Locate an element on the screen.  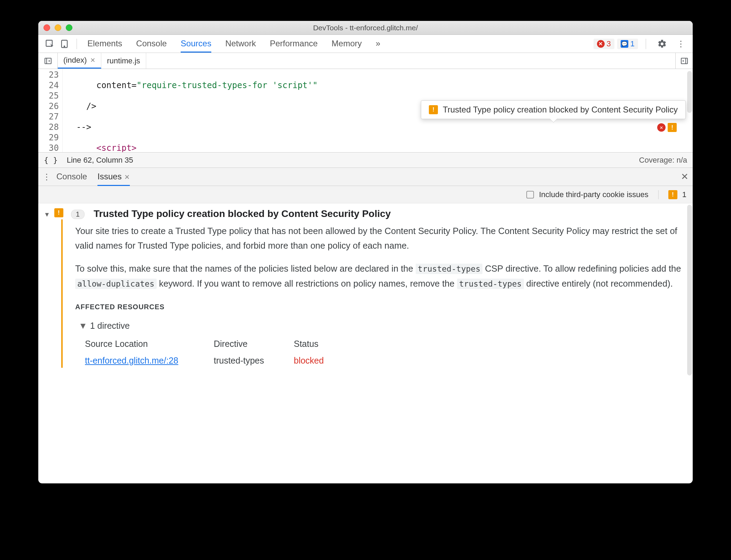
drawer-more-icon: ⋮ is located at coordinates (47, 177).